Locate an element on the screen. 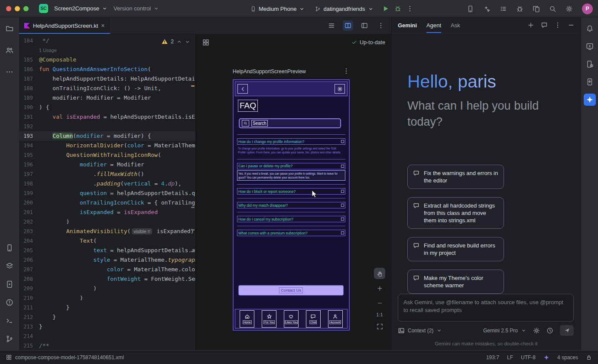 This screenshot has width=598, height=364. code-view-button is located at coordinates (332, 26).